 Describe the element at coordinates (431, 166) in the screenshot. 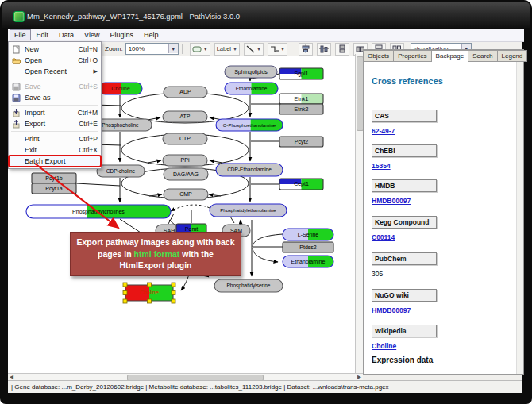

I see `xref-link: 15354` at that location.